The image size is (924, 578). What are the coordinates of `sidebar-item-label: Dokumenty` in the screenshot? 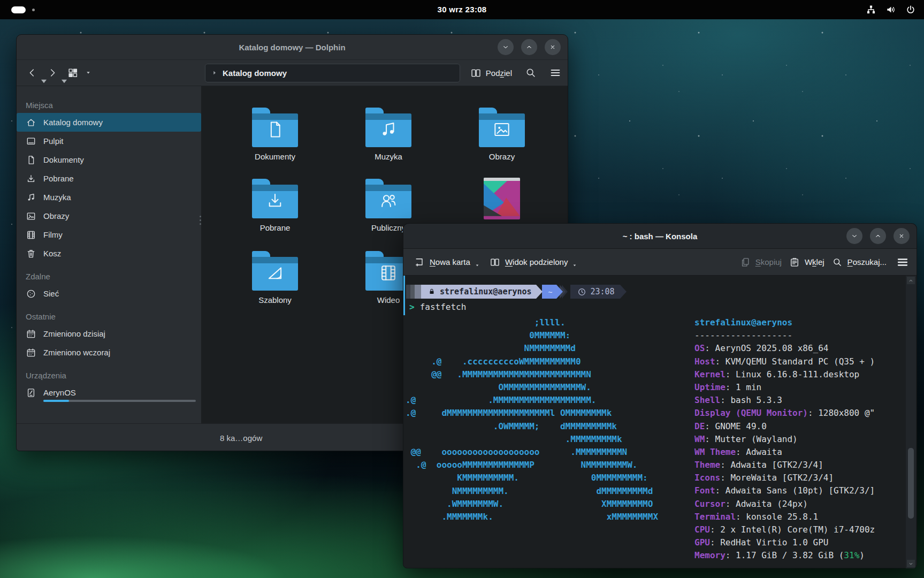 It's located at (64, 159).